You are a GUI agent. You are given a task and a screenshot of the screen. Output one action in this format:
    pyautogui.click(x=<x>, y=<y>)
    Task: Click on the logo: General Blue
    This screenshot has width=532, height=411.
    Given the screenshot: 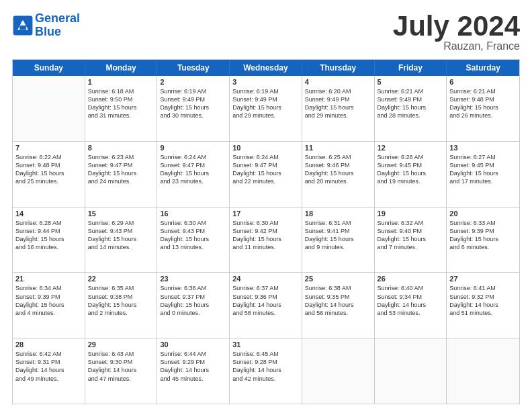 What is the action you would take?
    pyautogui.click(x=46, y=26)
    